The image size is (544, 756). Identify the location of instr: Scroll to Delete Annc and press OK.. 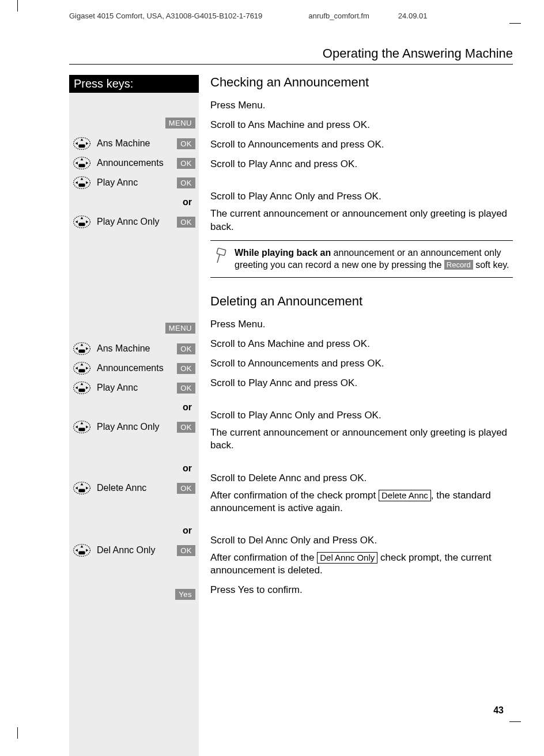
(362, 478).